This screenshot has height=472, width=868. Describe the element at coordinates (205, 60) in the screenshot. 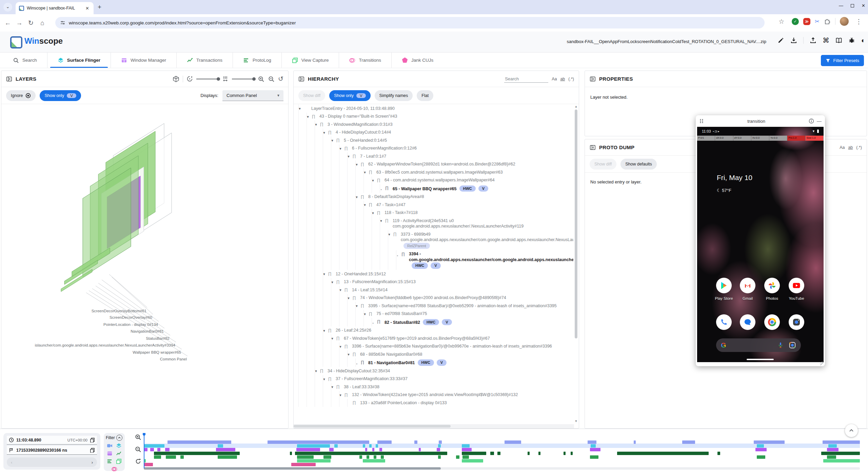

I see `tab-transactions: Transactions` at that location.